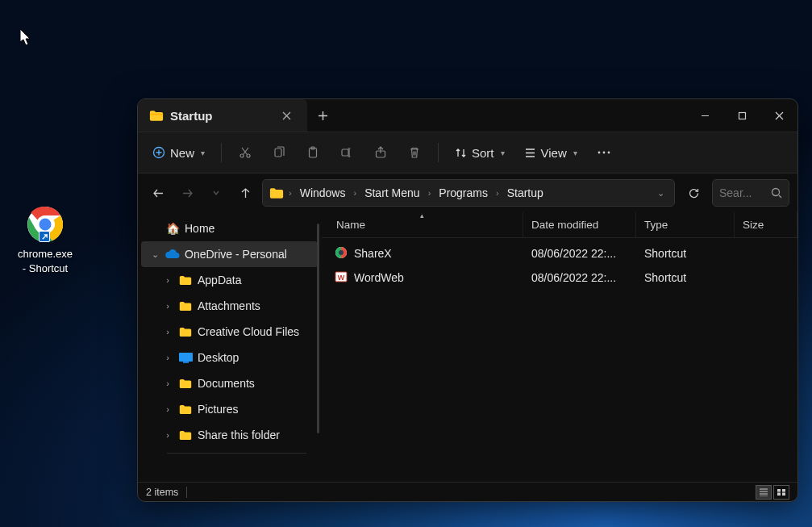 The height and width of the screenshot is (527, 812). I want to click on minimize-button, so click(705, 115).